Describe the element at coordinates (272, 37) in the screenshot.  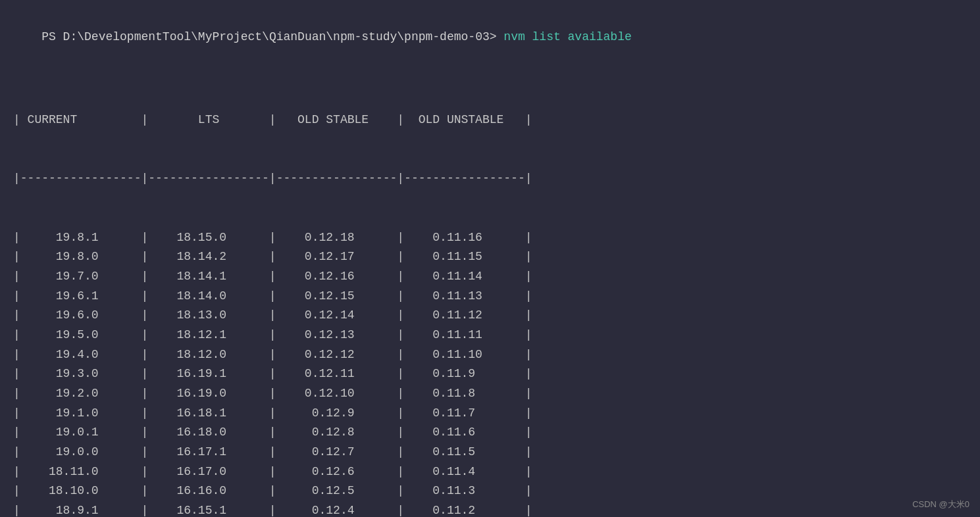
I see `command-prompt: PS D:\DevelopmentTool\MyProject\QianDuan…` at that location.